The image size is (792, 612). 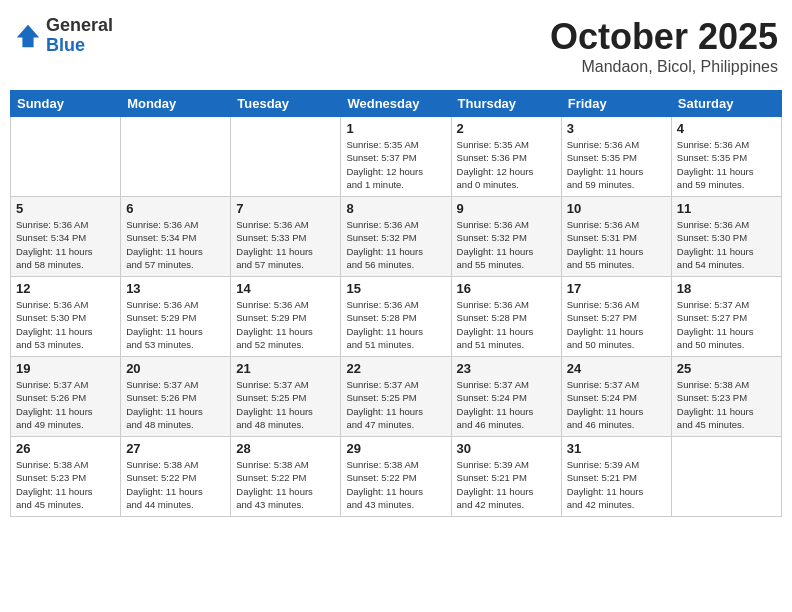 What do you see at coordinates (726, 157) in the screenshot?
I see `calendar-day-cell: 4Sunrise: 5:36 AM Sunset: 5:35 PM Daylig…` at bounding box center [726, 157].